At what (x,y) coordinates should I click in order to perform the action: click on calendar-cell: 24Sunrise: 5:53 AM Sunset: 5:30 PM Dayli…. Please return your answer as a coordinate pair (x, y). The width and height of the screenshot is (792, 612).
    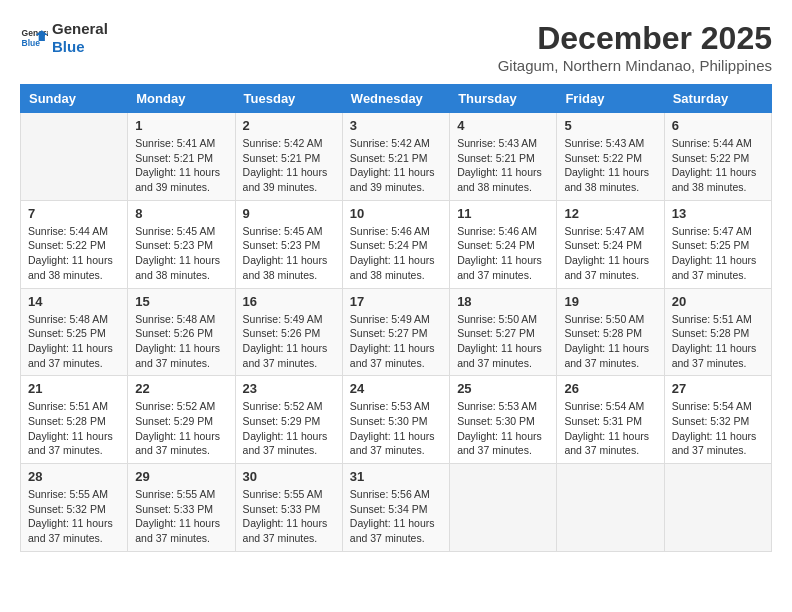
    Looking at the image, I should click on (396, 420).